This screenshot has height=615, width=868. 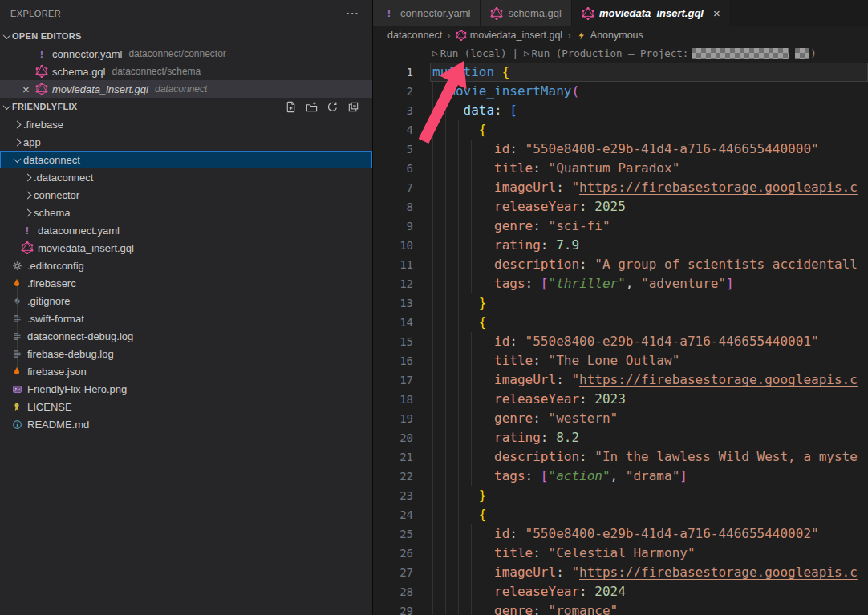 I want to click on tree-item-.firebaserc: .firebaserc, so click(x=186, y=283).